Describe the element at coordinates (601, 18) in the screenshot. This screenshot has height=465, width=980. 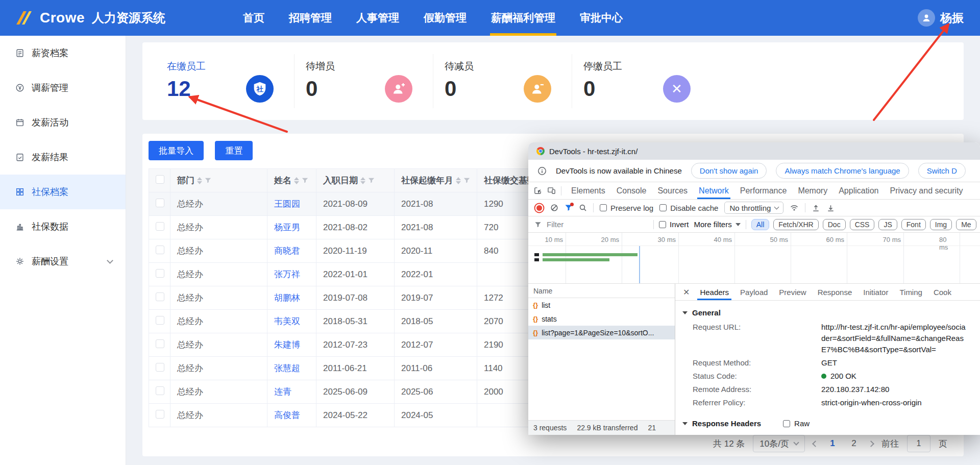
I see `nav-item-approval: 审批中心` at that location.